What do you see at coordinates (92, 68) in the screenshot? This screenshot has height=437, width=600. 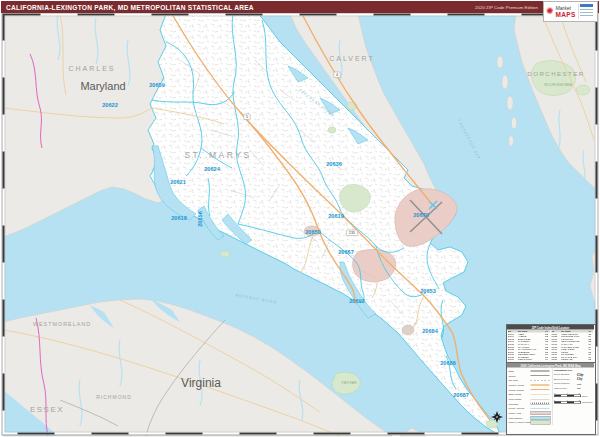 I see `county-label: CHARLES` at bounding box center [92, 68].